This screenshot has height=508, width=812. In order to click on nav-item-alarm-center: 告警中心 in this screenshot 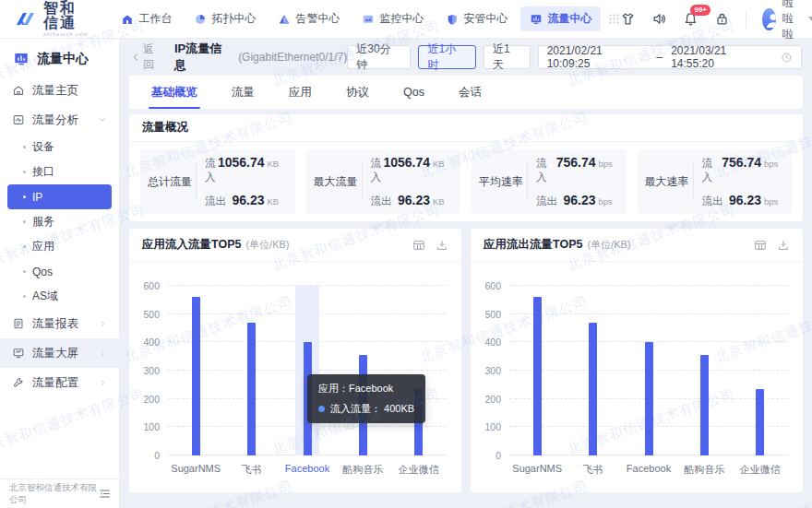, I will do `click(308, 18)`.